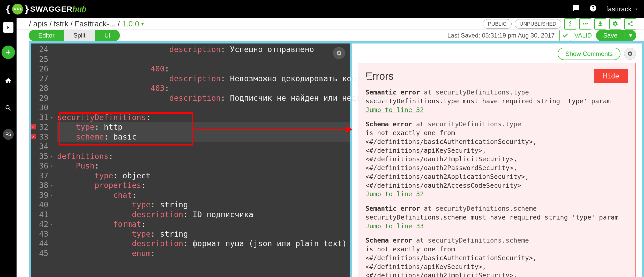 Image resolution: width=644 pixels, height=277 pixels. Describe the element at coordinates (86, 24) in the screenshot. I see `breadcrumb: / apis / fstrk / Fasttrack-... / 1.0.0 ▾` at that location.